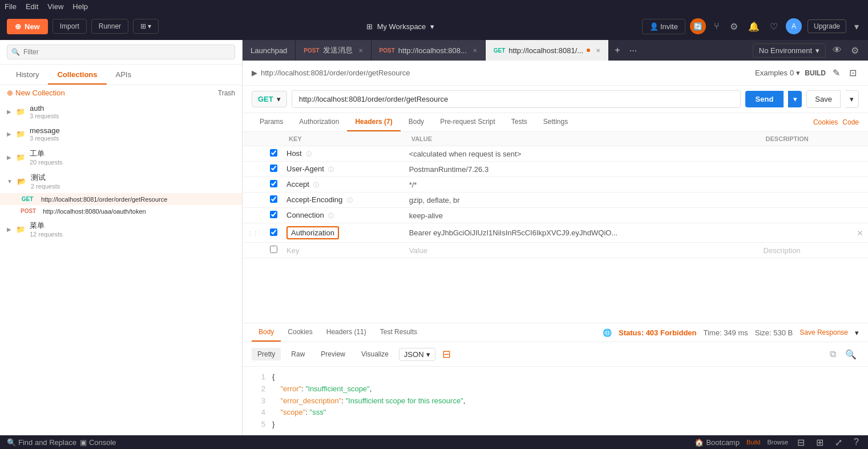  Describe the element at coordinates (856, 442) in the screenshot. I see `help-icon: ?` at that location.